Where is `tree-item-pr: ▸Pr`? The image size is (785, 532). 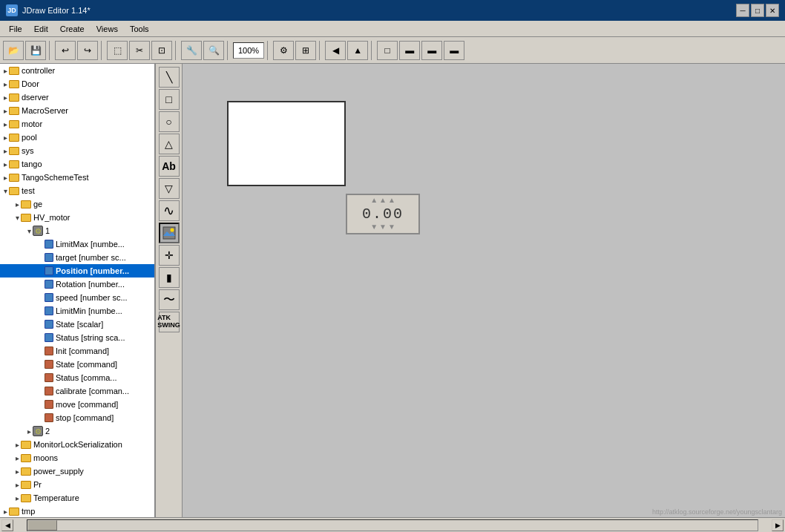
tree-item-pr: ▸Pr is located at coordinates (77, 485).